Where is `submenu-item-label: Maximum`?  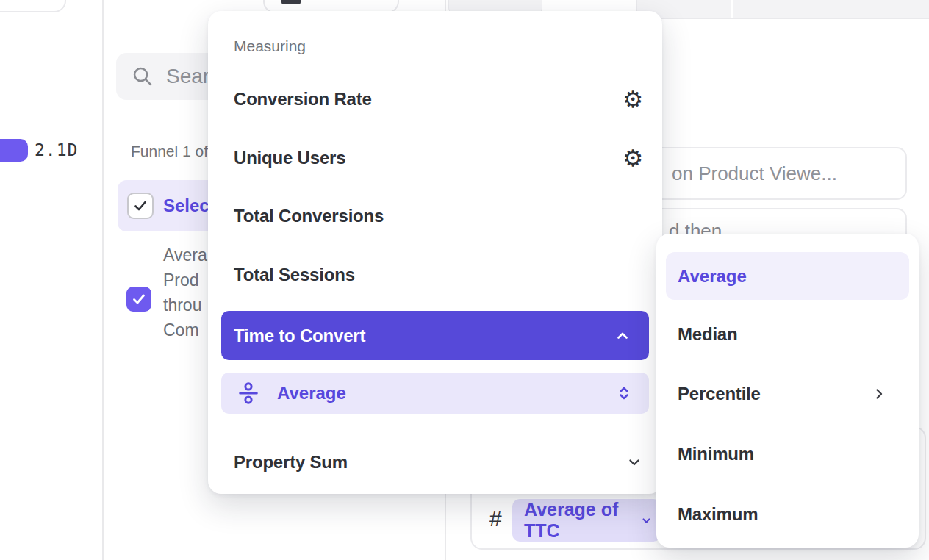
submenu-item-label: Maximum is located at coordinates (717, 514).